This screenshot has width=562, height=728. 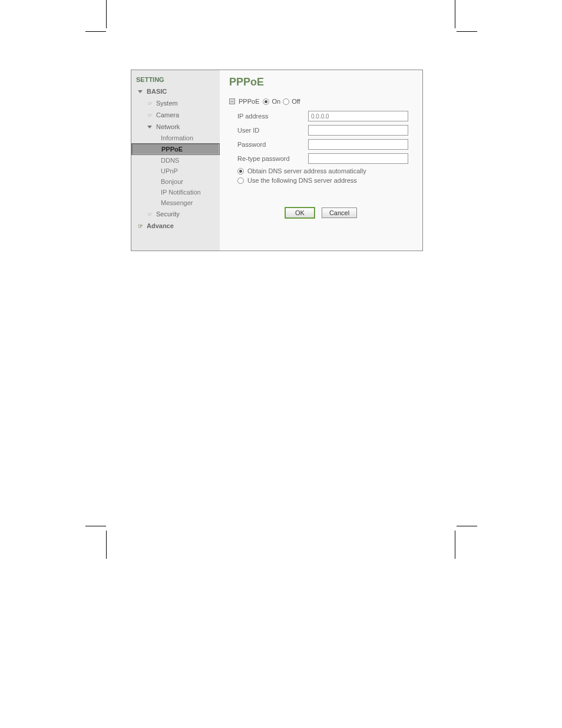 I want to click on on-label: On, so click(x=276, y=101).